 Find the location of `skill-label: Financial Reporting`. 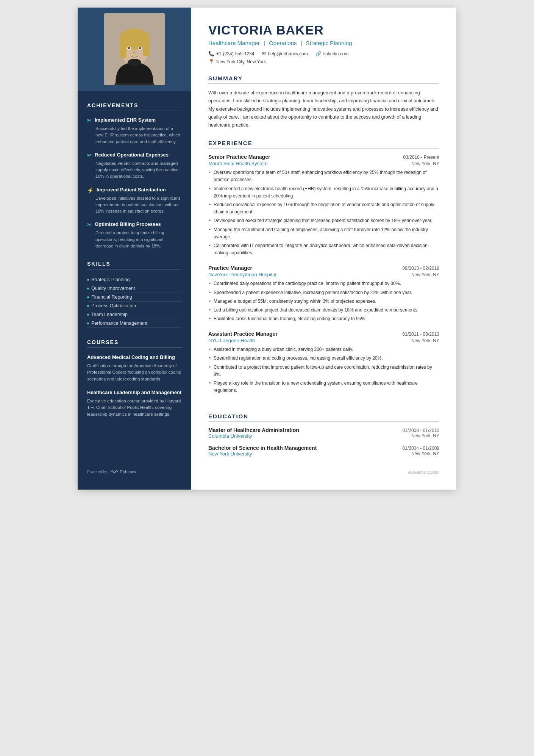

skill-label: Financial Reporting is located at coordinates (112, 297).